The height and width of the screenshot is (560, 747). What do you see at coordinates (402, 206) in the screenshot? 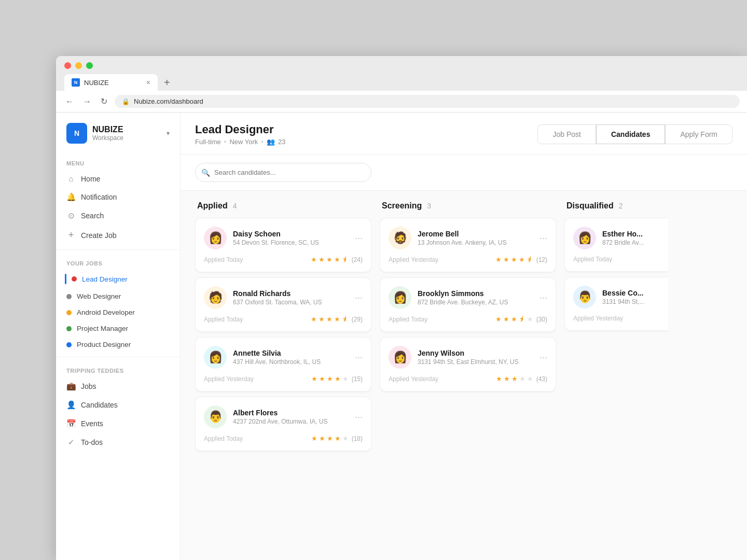
I see `col-title-screening: Screening` at bounding box center [402, 206].